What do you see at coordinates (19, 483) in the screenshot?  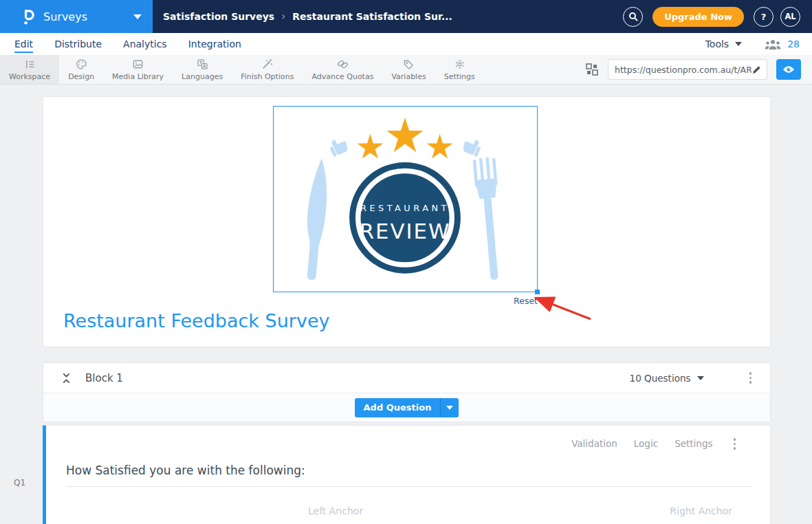 I see `question-number-label: Q1` at bounding box center [19, 483].